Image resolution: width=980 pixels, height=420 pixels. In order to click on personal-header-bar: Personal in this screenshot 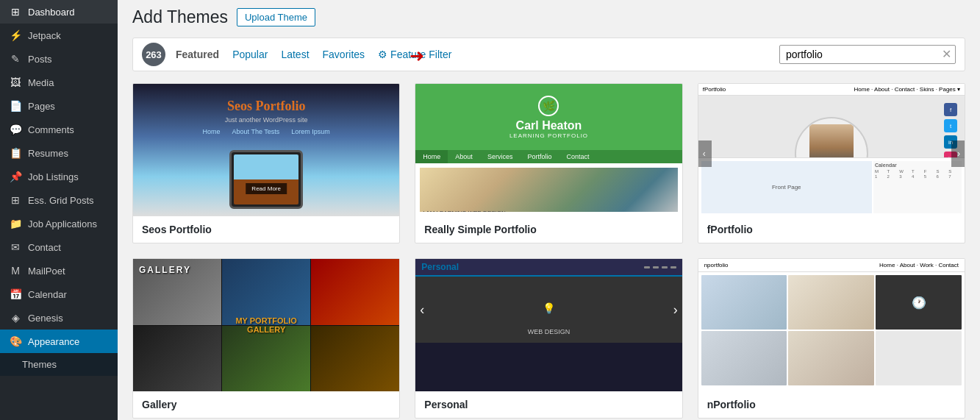, I will do `click(548, 268)`.